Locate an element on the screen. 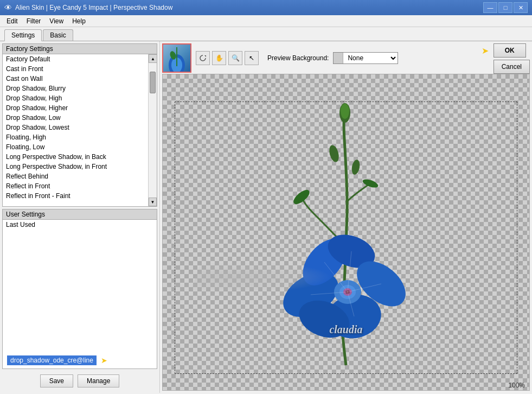  list-item-cast-wall: Cast on Wall is located at coordinates (80, 79).